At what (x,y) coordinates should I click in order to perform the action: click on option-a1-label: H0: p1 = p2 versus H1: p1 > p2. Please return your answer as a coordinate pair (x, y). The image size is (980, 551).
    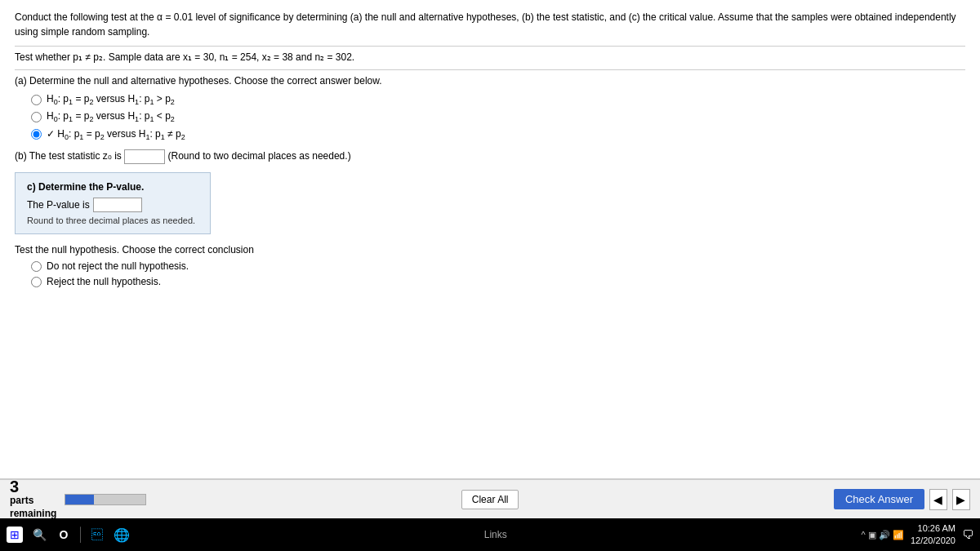
    Looking at the image, I should click on (111, 100).